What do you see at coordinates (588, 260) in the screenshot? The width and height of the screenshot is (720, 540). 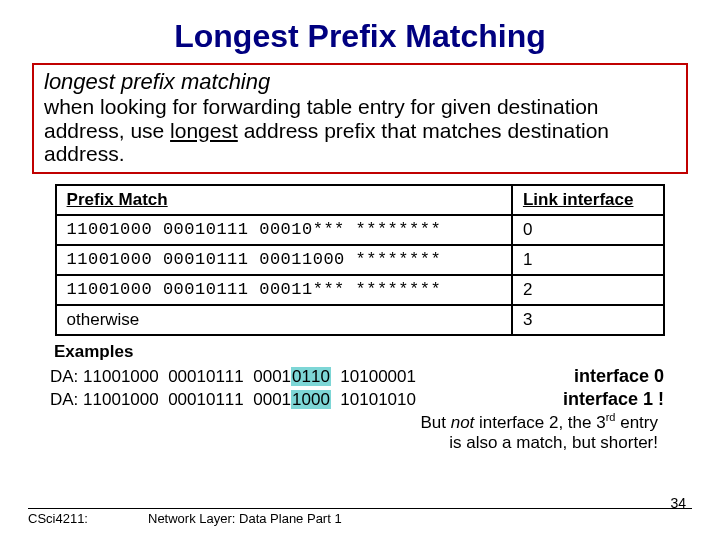 I see `iface-cell: 1` at bounding box center [588, 260].